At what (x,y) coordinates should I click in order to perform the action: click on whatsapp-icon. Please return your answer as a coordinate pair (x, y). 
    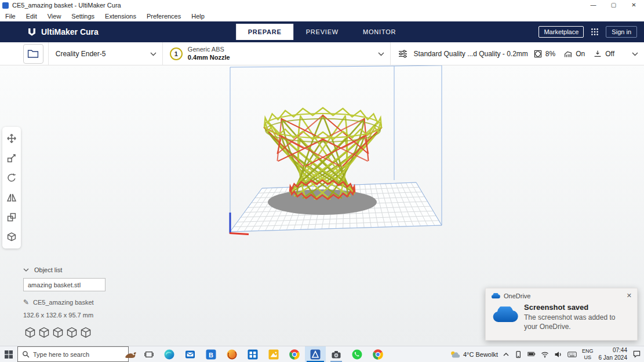
    Looking at the image, I should click on (357, 354).